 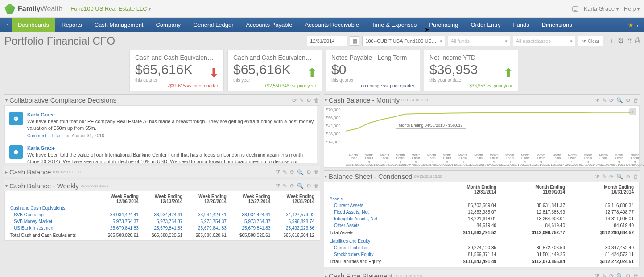 What do you see at coordinates (611, 41) in the screenshot?
I see `add-icon: ＋` at bounding box center [611, 41].